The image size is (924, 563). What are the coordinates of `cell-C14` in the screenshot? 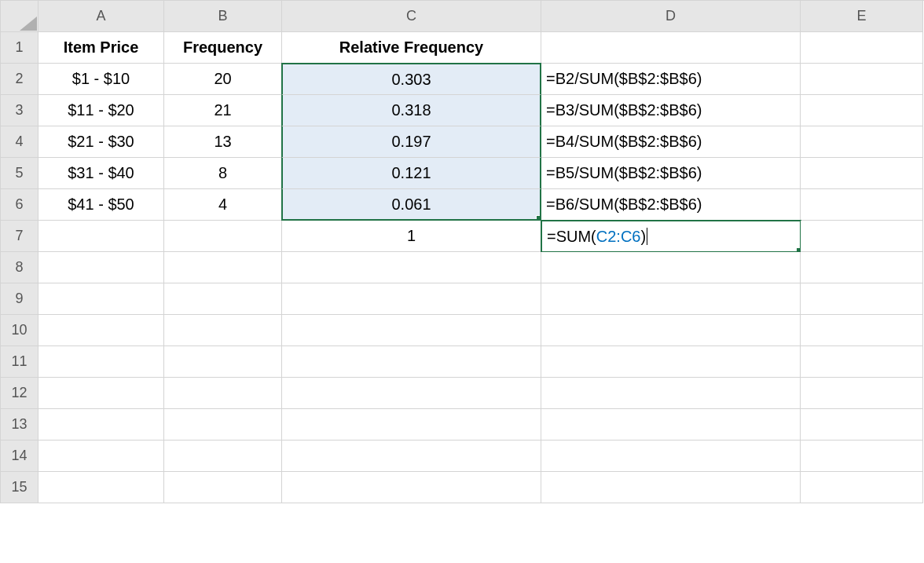 It's located at (412, 456).